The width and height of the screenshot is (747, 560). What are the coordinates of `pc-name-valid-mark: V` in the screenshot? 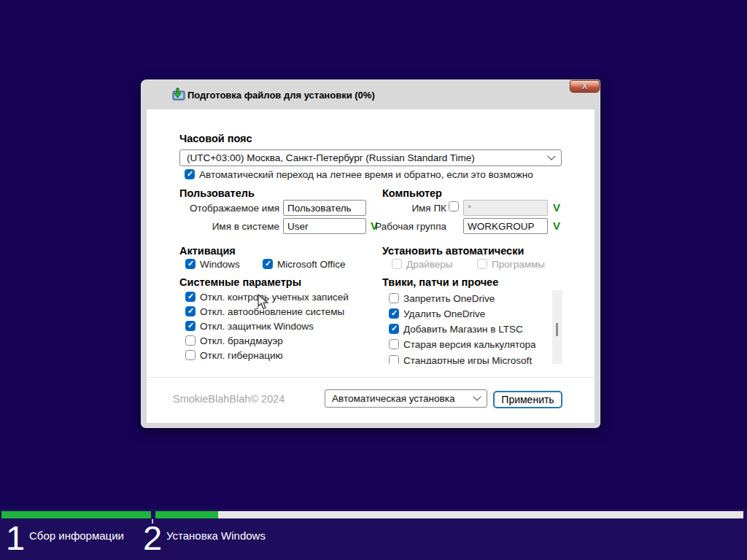 It's located at (557, 207).